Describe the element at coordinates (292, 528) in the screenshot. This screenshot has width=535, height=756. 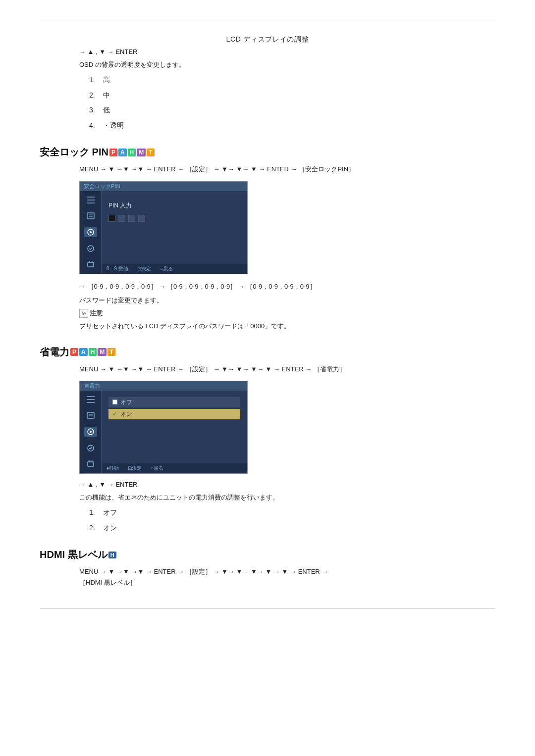
I see `list-item-on: 2. オン` at that location.